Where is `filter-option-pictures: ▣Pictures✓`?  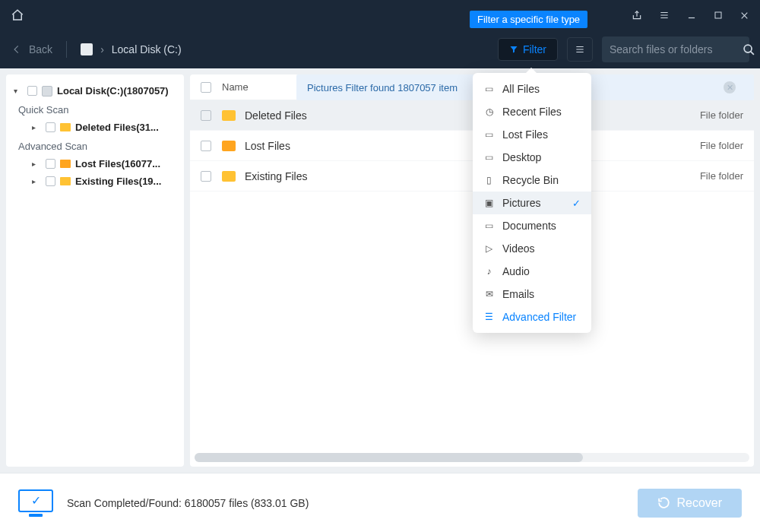 filter-option-pictures: ▣Pictures✓ is located at coordinates (532, 203).